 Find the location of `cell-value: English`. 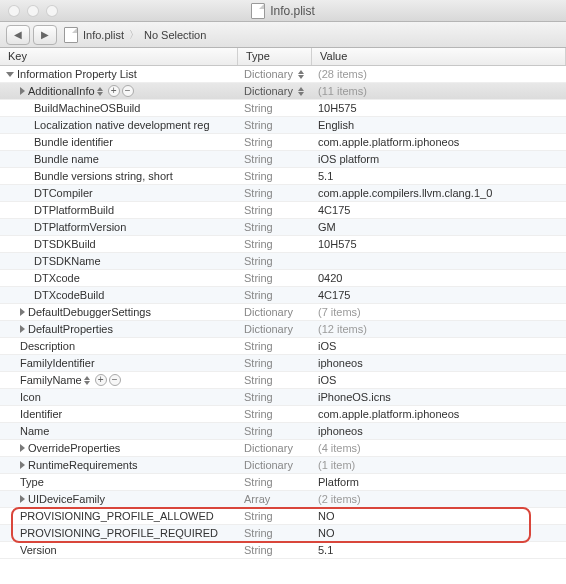

cell-value: English is located at coordinates (439, 125).